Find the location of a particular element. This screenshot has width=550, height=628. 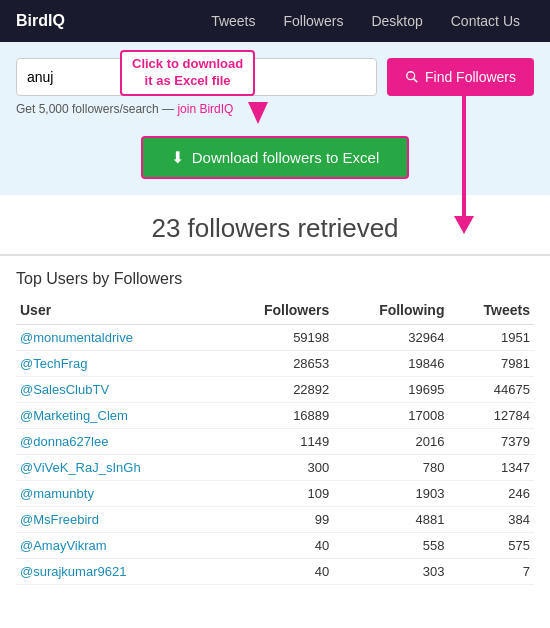

cell-following: 1903 is located at coordinates (390, 494).